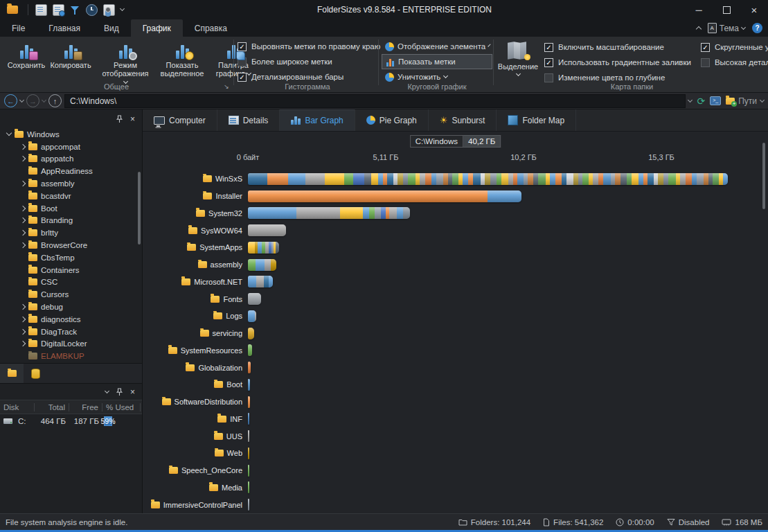  I want to click on show-selected-button: Показать выделенное, so click(182, 60).